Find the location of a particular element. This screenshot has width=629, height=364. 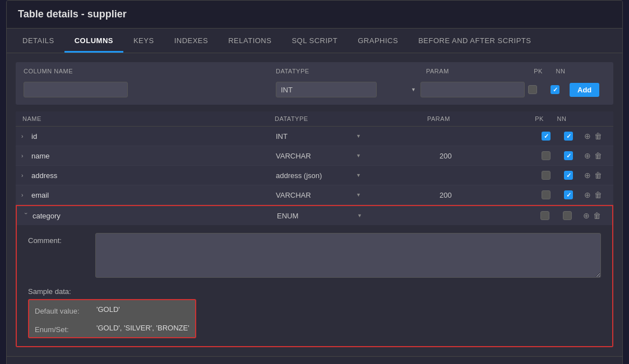

dialog-footer: CLOSE is located at coordinates (314, 360).